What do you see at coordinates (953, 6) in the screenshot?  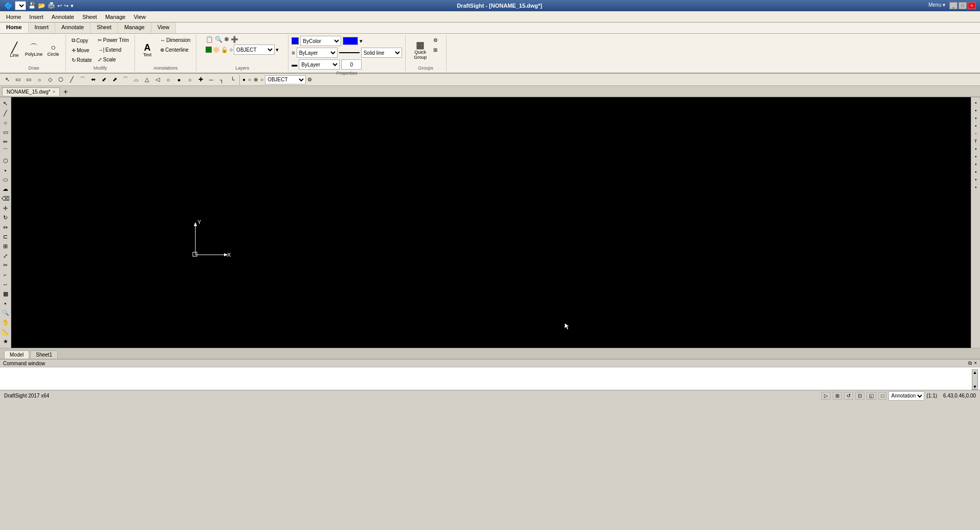 I see `minimize-button: _` at bounding box center [953, 6].